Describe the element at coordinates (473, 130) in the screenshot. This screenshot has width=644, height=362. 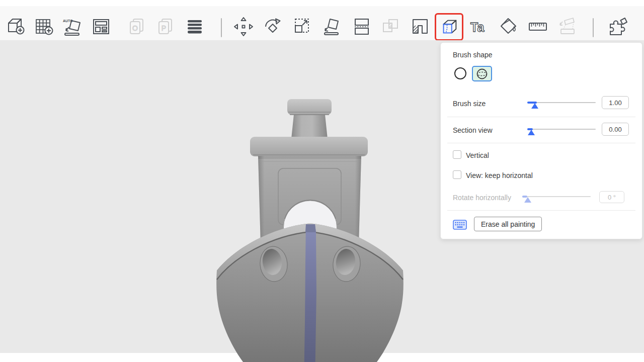
I see `section-view-label: Section view` at that location.